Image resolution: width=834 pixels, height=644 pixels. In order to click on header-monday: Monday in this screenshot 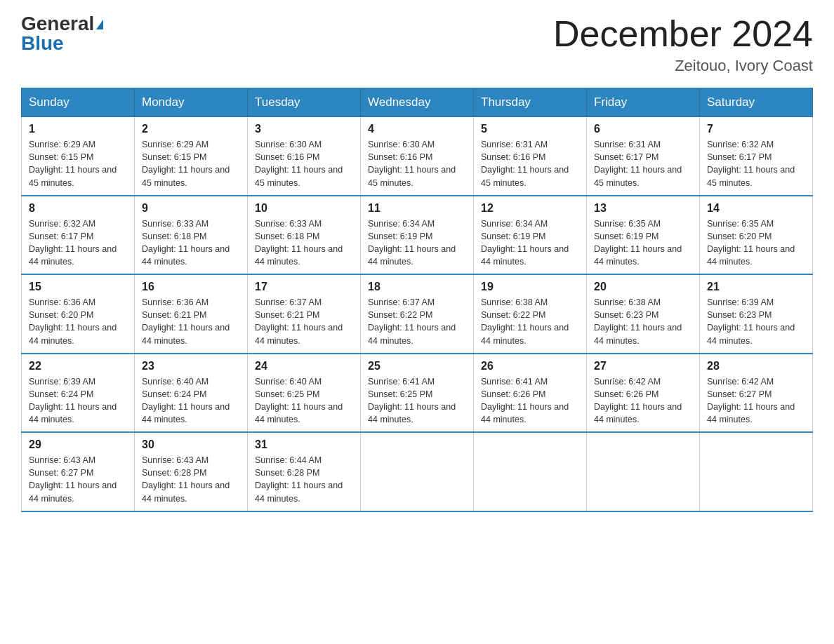, I will do `click(191, 102)`.